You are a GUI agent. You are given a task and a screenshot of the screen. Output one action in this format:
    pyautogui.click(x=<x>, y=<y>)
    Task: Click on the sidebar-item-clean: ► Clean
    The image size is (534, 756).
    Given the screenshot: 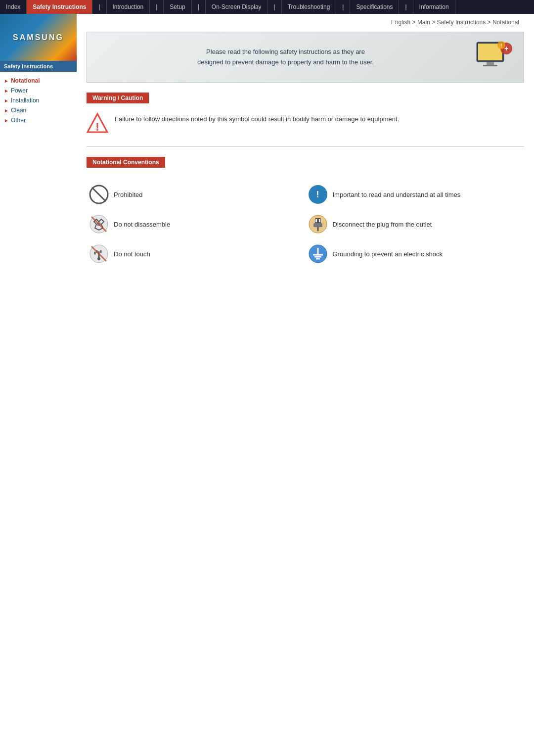 What is the action you would take?
    pyautogui.click(x=39, y=110)
    